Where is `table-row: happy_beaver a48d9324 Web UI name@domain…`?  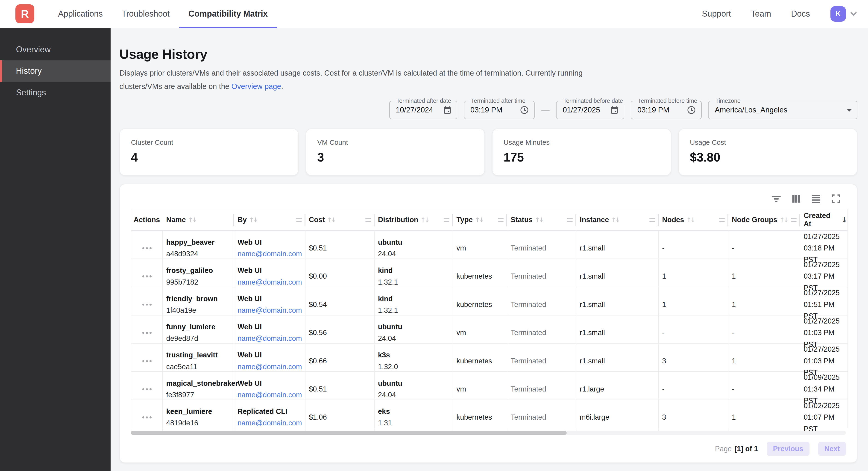
table-row: happy_beaver a48d9324 Web UI name@domain… is located at coordinates (489, 245).